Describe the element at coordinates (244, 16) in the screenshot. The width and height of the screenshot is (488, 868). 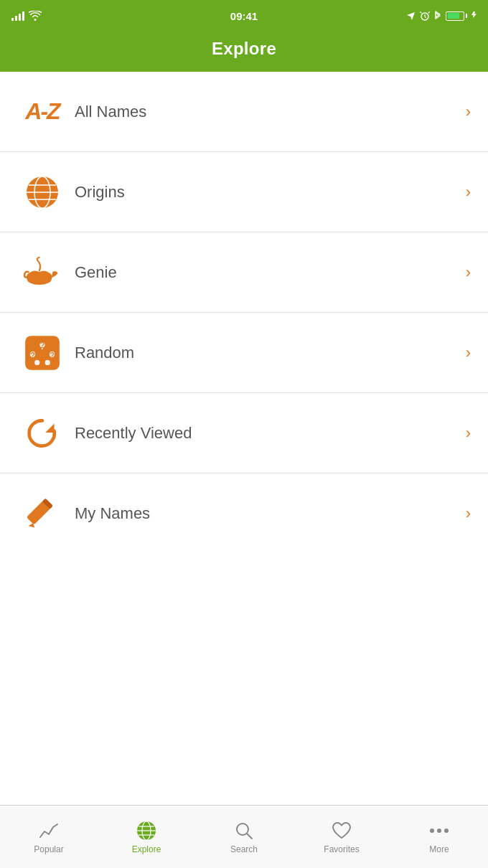
I see `status-time: 09:41` at that location.